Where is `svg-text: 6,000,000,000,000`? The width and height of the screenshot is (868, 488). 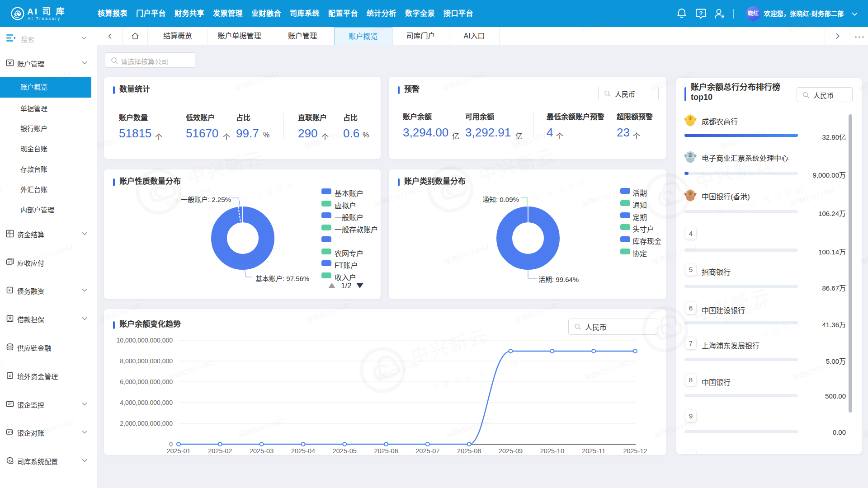
svg-text: 6,000,000,000,000 is located at coordinates (146, 382).